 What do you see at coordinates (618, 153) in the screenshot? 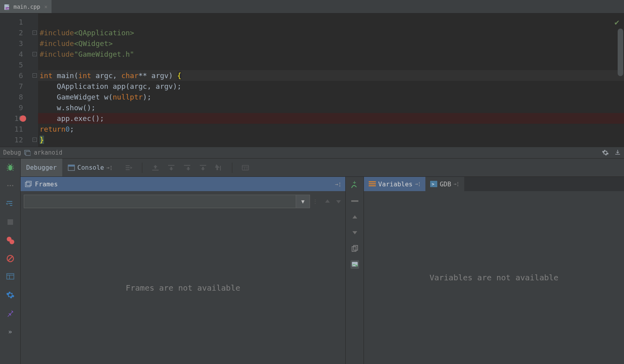
I see `download-icon` at bounding box center [618, 153].